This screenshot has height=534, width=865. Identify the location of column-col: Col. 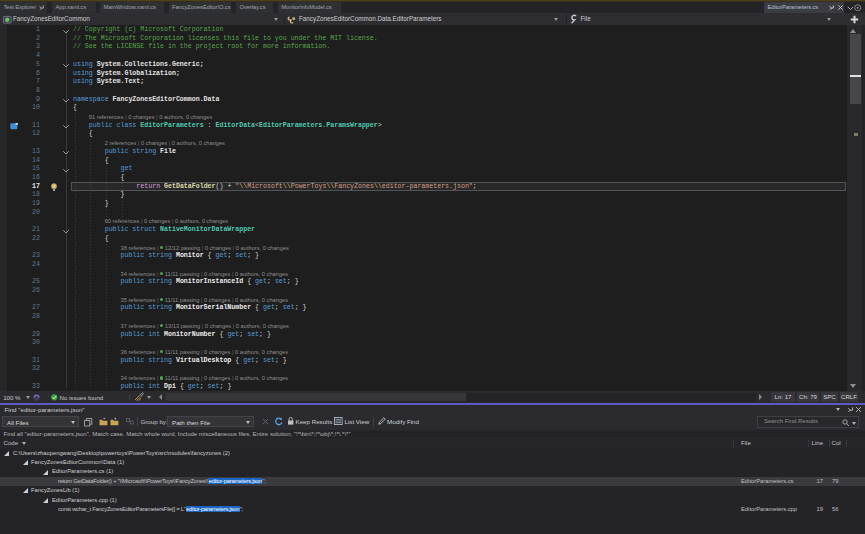
(836, 443).